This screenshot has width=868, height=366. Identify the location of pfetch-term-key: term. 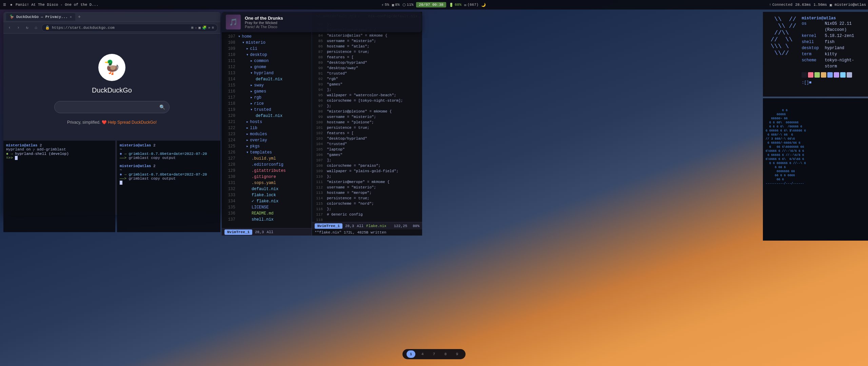
(812, 54).